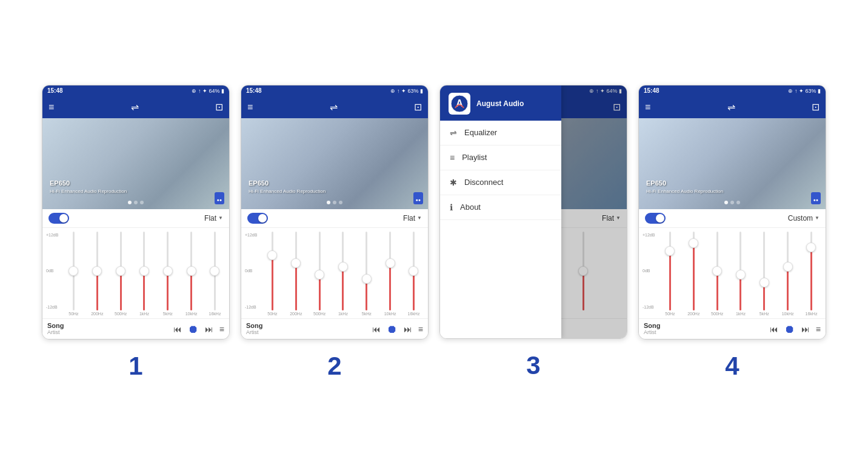 This screenshot has height=465, width=868. Describe the element at coordinates (296, 314) in the screenshot. I see `freq-200hz-2: 200Hz` at that location.